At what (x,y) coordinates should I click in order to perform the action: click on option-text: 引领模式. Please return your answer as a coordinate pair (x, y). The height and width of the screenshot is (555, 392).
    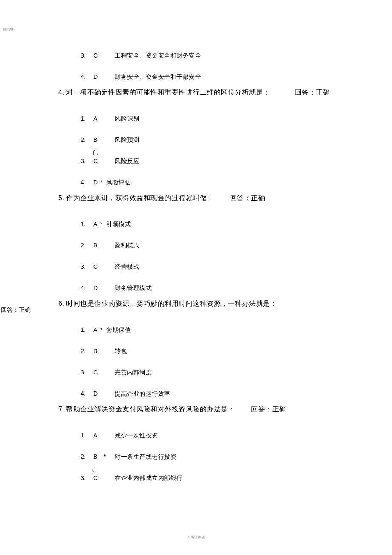
    Looking at the image, I should click on (118, 224).